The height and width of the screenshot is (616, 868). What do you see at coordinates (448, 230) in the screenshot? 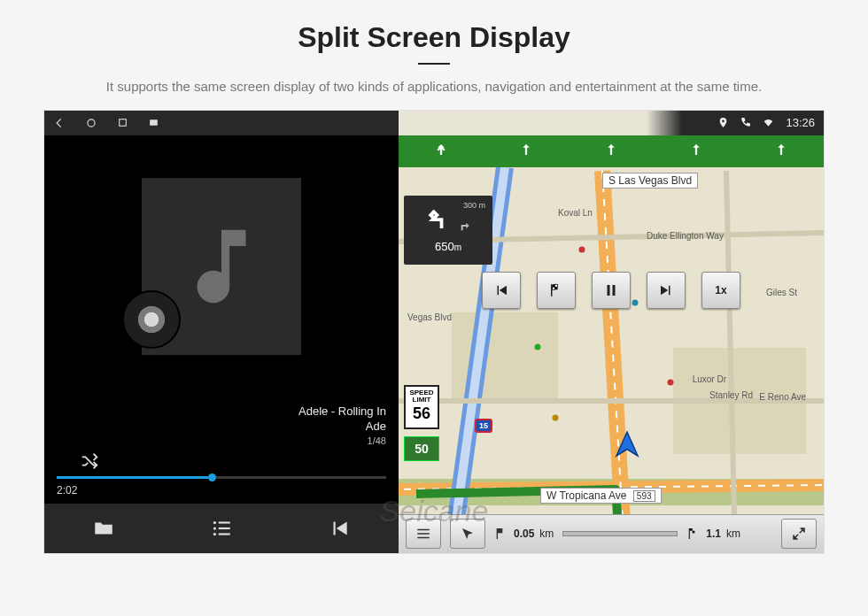
I see `turn-panel: 300 m 650m` at bounding box center [448, 230].